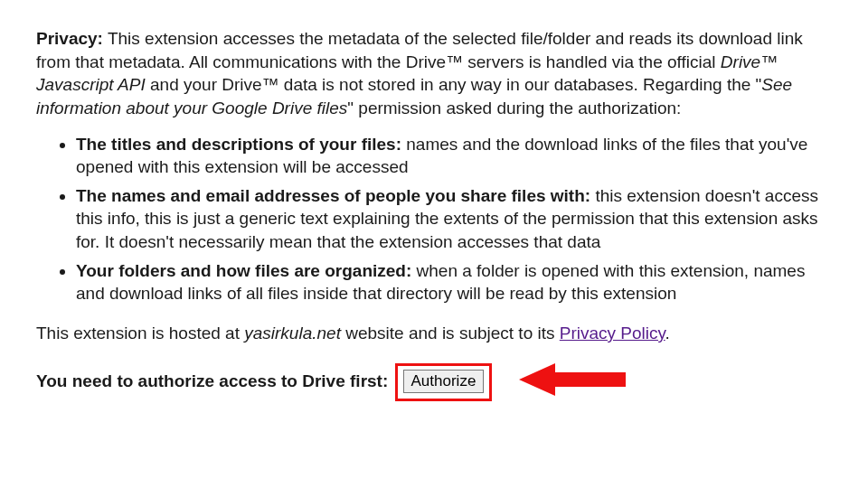 This screenshot has width=868, height=488. I want to click on privacy-text-2: and your Drive™ data is not stored in an…, so click(454, 85).